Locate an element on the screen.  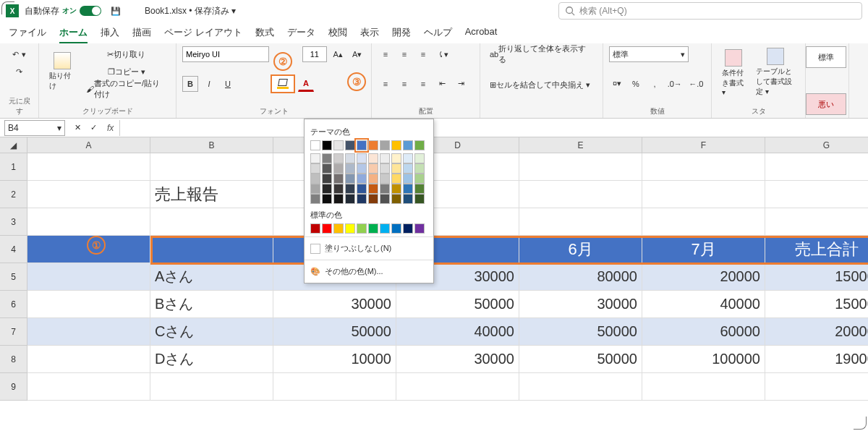
tab-view: 表示 is located at coordinates (370, 35).